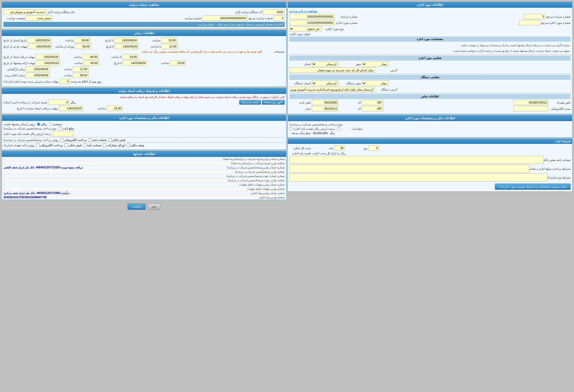 The image size is (574, 392). What do you see at coordinates (410, 169) in the screenshot?
I see `conditions-textarea` at bounding box center [410, 169].